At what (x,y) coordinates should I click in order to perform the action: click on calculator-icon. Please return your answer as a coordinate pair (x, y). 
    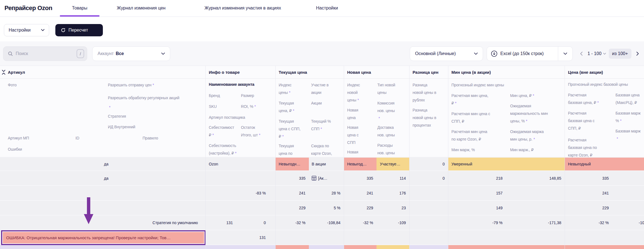
    Looking at the image, I should click on (314, 178).